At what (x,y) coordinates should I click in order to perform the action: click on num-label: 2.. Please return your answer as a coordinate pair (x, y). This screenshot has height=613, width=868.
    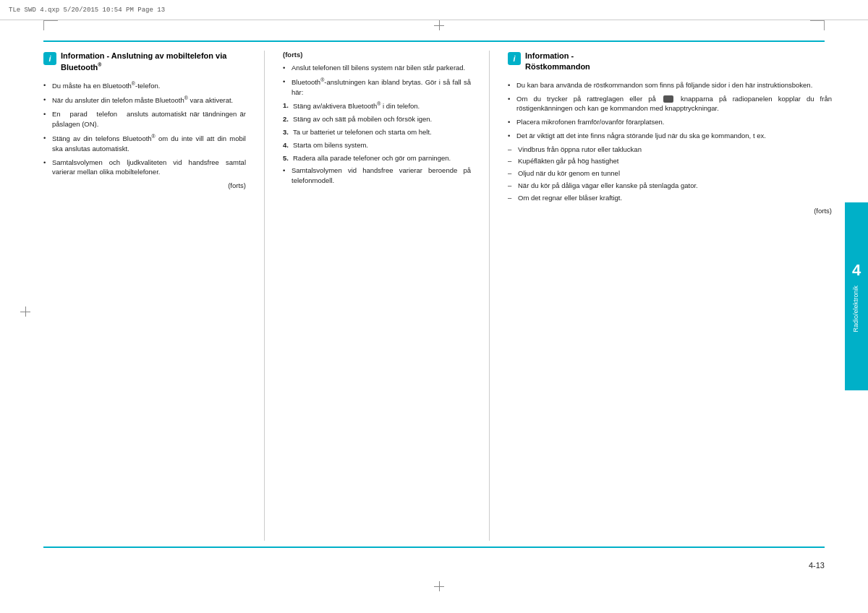
    Looking at the image, I should click on (286, 119).